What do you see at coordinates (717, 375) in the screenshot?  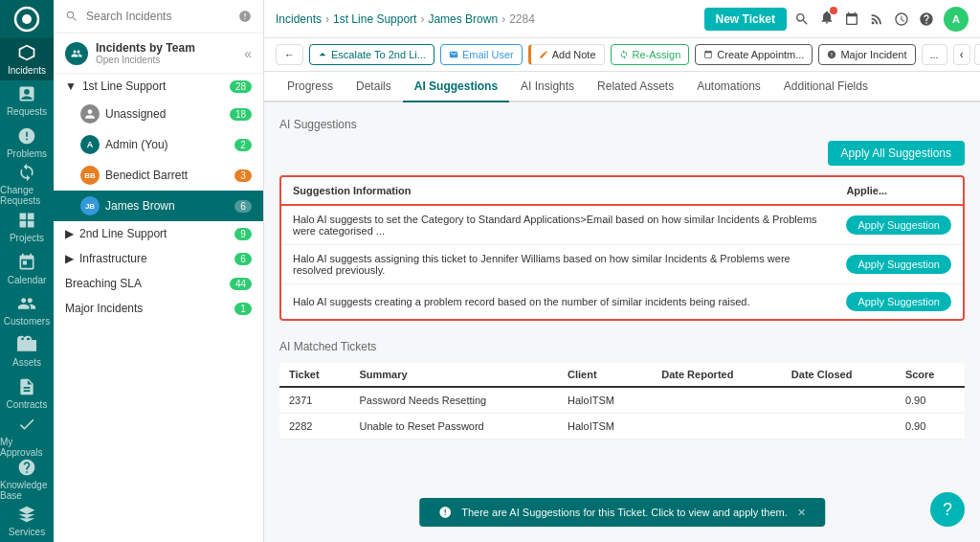 I see `col-date-reported: Date Reported` at bounding box center [717, 375].